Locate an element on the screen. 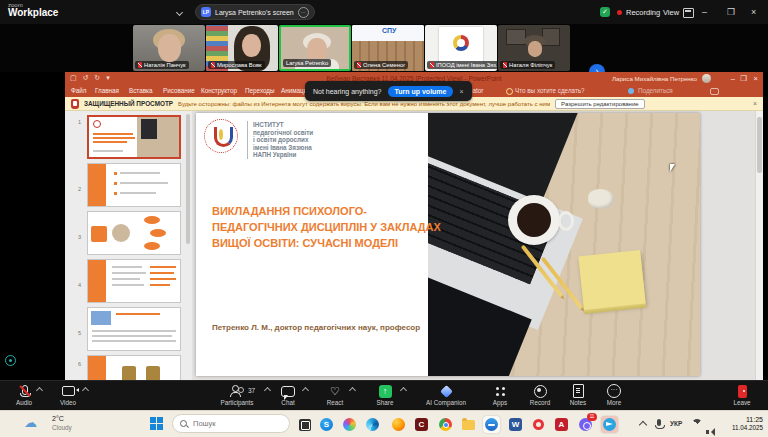 Image resolution: width=768 pixels, height=437 pixels. notes-icon is located at coordinates (578, 391).